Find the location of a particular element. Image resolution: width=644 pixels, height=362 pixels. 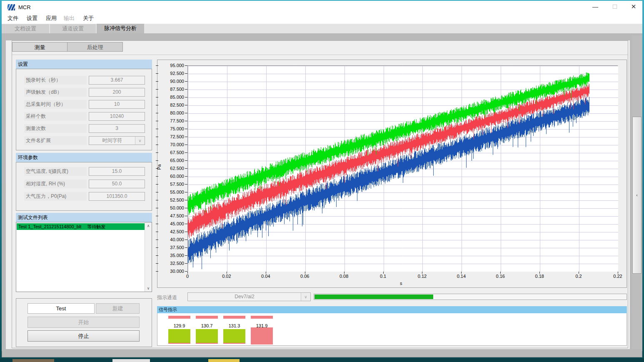

scroll-up-icon: ∧ is located at coordinates (148, 226).